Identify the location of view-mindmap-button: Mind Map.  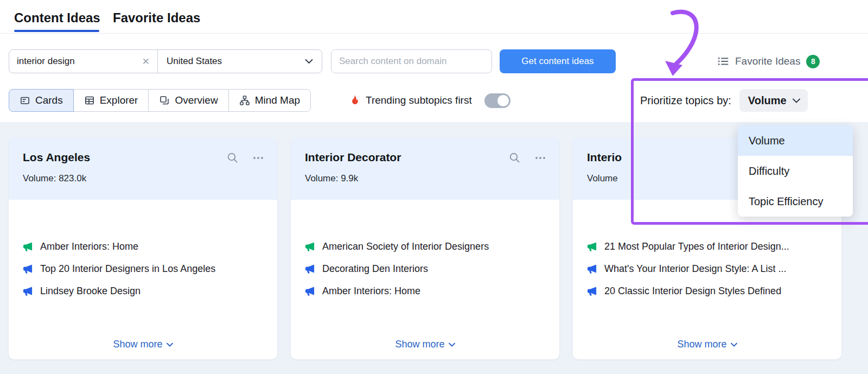
(270, 100).